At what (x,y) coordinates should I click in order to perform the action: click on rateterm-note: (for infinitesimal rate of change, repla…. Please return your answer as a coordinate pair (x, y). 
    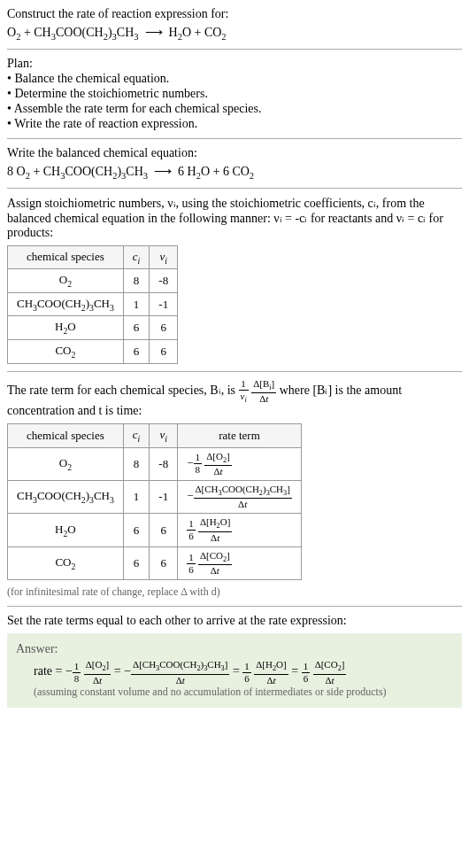
    Looking at the image, I should click on (234, 592).